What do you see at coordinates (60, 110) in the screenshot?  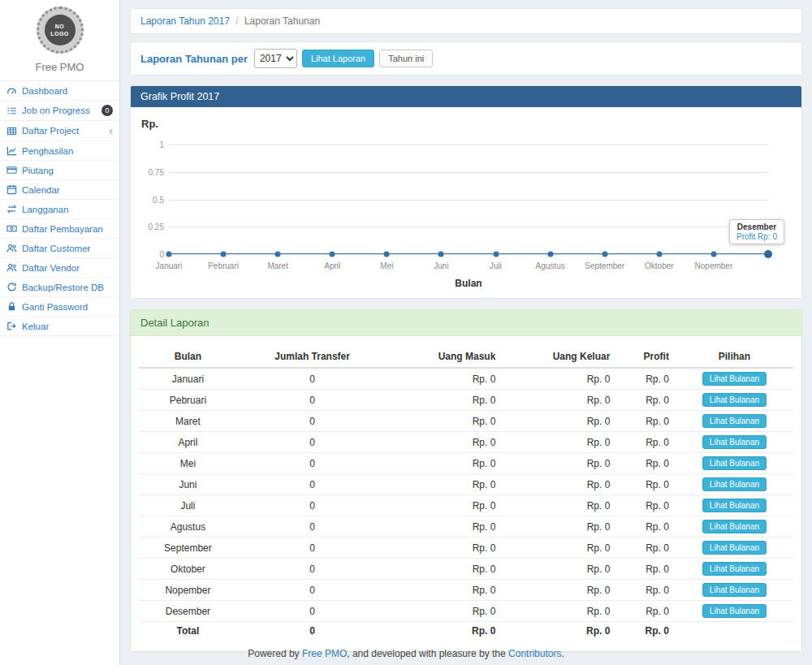 I see `sidebar-item-job-on-progress: Job on Progress0` at bounding box center [60, 110].